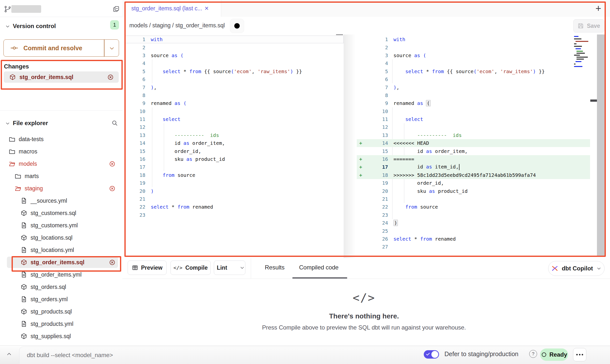 The image size is (610, 364). I want to click on commit-and-resolve-button: Commit and resolve, so click(61, 48).